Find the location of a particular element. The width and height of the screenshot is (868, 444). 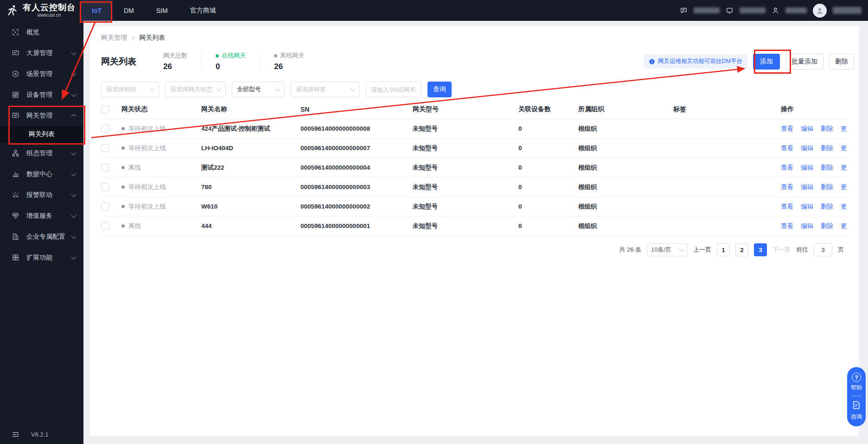

top-nav-DM: DM is located at coordinates (129, 10).